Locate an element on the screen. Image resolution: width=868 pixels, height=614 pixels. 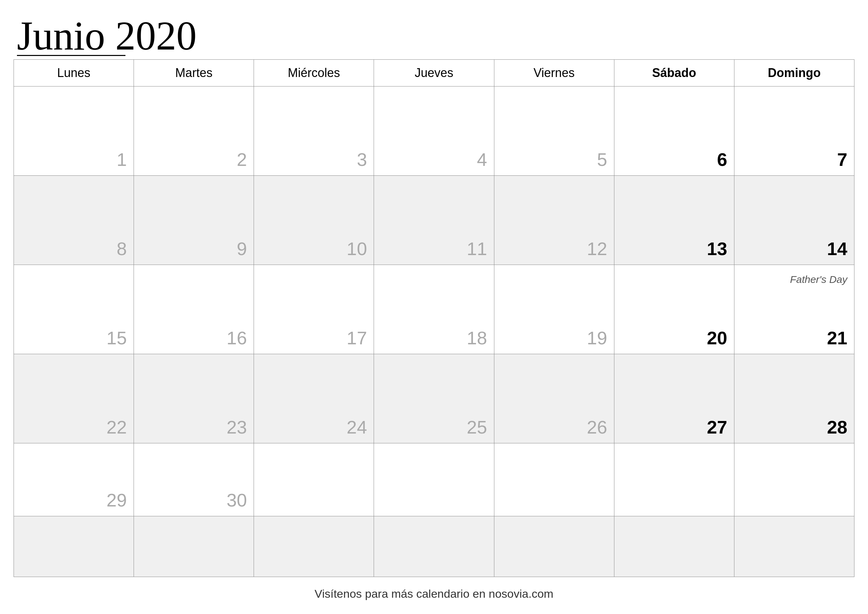
cell-content: 11 is located at coordinates (434, 220).